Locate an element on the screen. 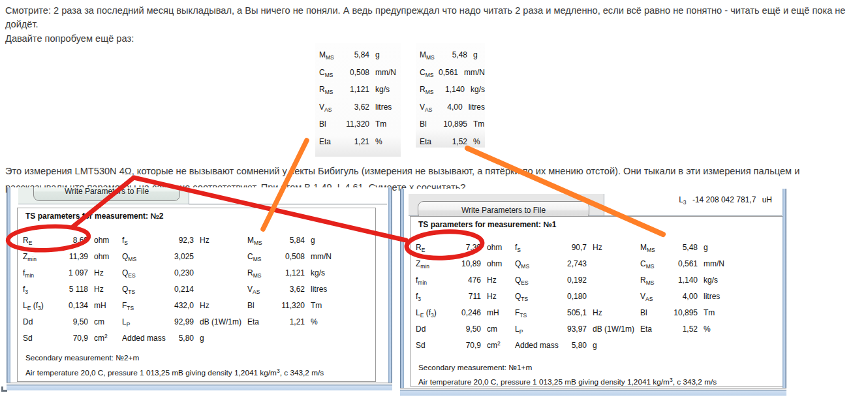  param-value: 7,30 is located at coordinates (466, 247).